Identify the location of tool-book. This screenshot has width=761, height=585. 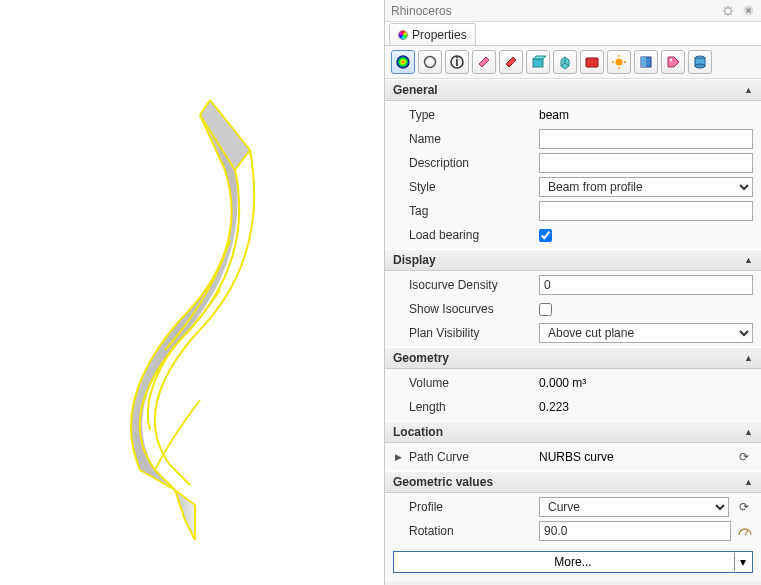
(646, 62).